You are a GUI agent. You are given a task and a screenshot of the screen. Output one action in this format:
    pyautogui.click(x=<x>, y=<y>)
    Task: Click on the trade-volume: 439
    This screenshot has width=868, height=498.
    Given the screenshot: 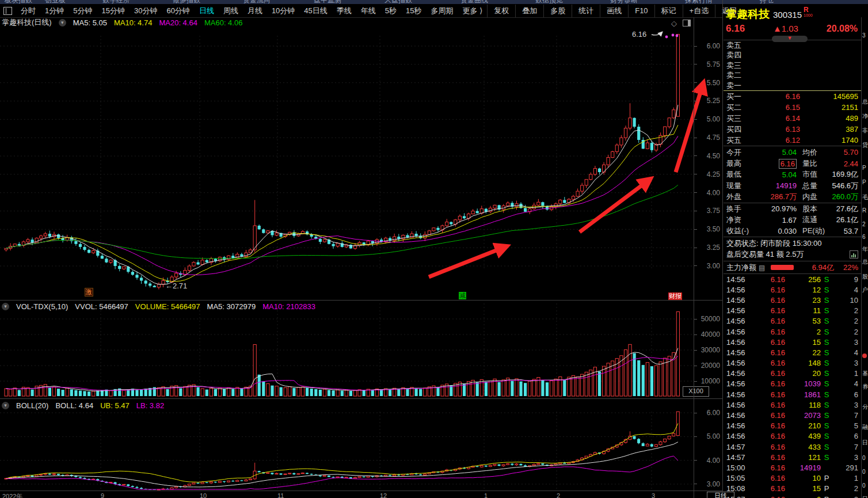 What is the action you would take?
    pyautogui.click(x=803, y=436)
    